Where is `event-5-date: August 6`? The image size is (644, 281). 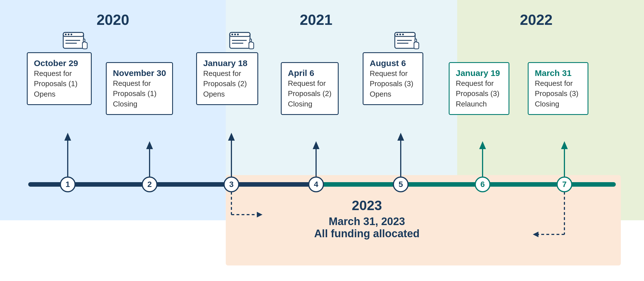 event-5-date: August 6 is located at coordinates (393, 63).